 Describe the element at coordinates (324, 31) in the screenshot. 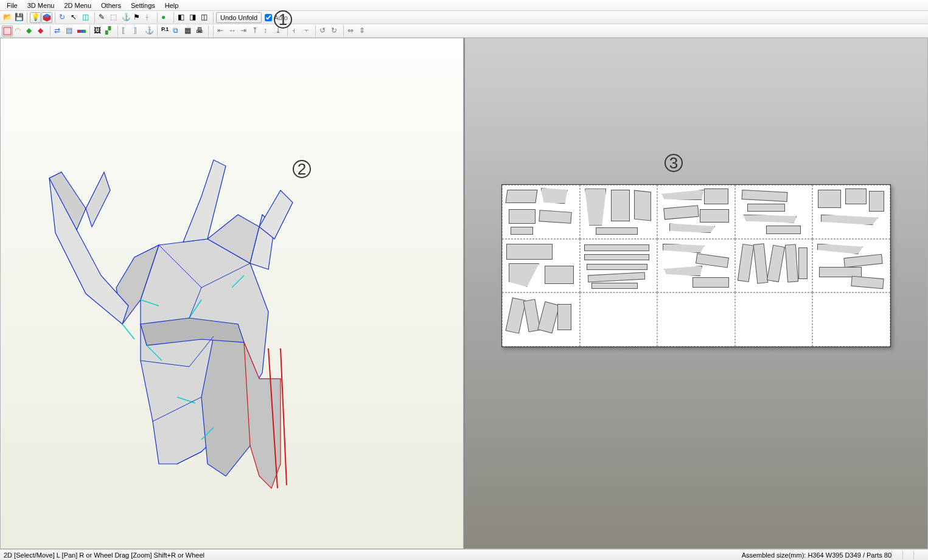

I see `rotate-ccw-icon: ↺` at that location.